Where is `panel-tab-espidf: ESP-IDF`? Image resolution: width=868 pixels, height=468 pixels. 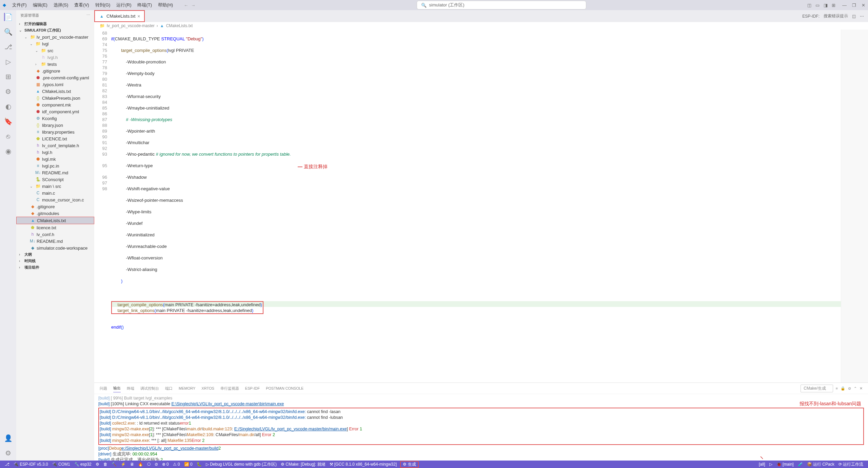
panel-tab-espidf: ESP-IDF is located at coordinates (252, 388).